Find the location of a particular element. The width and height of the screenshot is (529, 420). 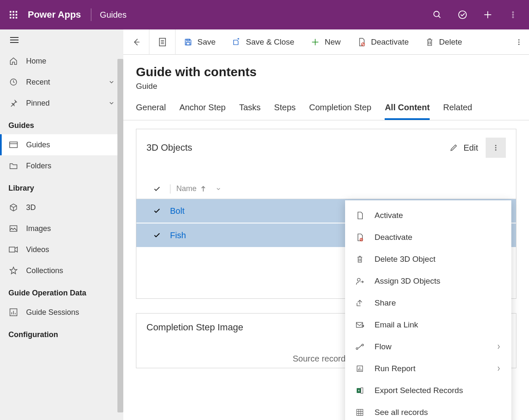

nav-pinned: Pinned is located at coordinates (61, 103).